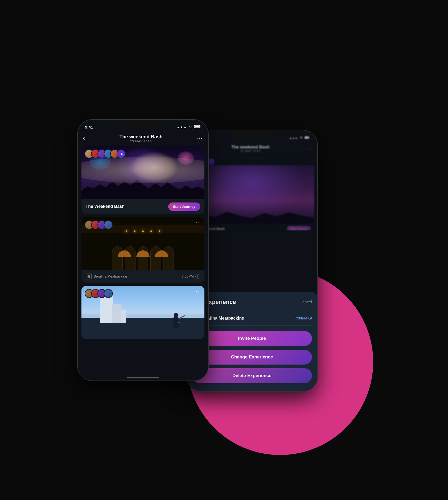 This screenshot has height=500, width=448. I want to click on restaurant-time: 7:00PM, so click(188, 276).